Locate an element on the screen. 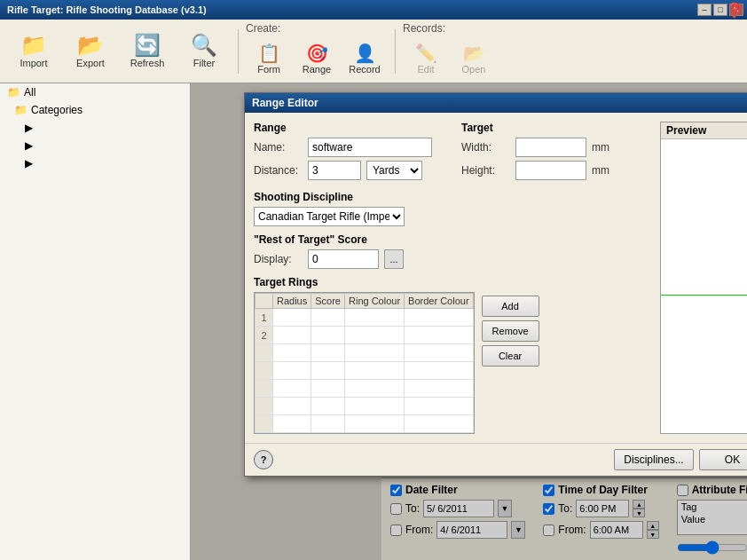  table-row: 1 is located at coordinates (365, 318).